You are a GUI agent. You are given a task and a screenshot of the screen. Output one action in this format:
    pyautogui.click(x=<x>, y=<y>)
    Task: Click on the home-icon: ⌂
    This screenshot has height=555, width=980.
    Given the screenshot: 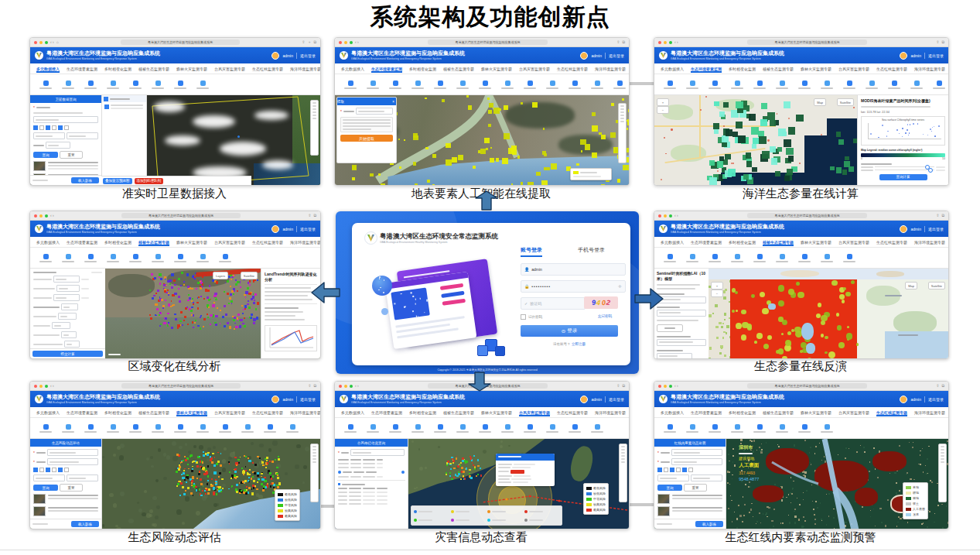 What is the action you would take?
    pyautogui.click(x=57, y=42)
    